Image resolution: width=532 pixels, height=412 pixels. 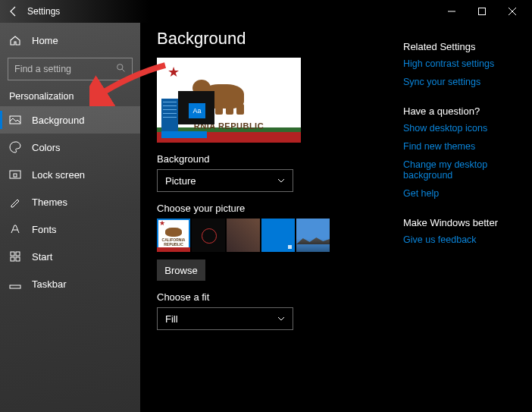 What do you see at coordinates (463, 170) in the screenshot?
I see `link-change-bg: Change my desktop background` at bounding box center [463, 170].